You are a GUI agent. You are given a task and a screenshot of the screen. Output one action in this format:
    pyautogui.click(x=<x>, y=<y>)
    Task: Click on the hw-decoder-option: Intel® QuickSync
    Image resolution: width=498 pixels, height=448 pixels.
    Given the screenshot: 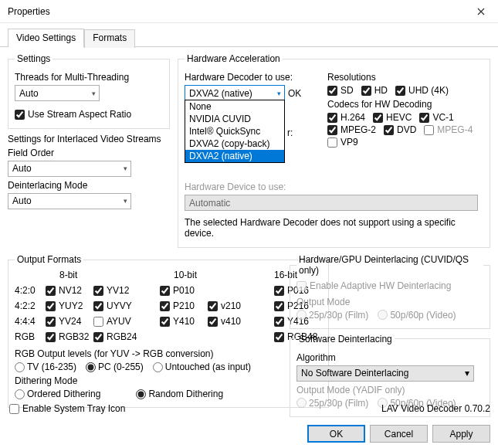 What is the action you would take?
    pyautogui.click(x=235, y=131)
    